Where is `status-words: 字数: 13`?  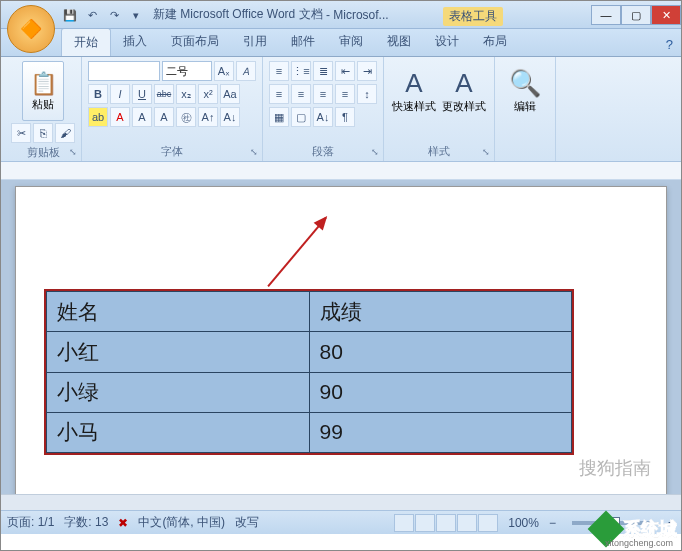 status-words: 字数: 13 is located at coordinates (86, 522).